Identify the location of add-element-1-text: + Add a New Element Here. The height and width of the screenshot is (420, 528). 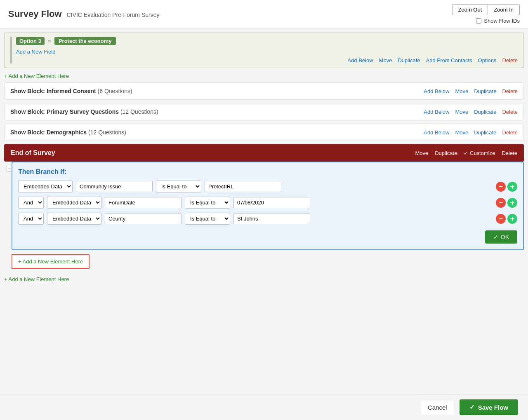
(36, 76).